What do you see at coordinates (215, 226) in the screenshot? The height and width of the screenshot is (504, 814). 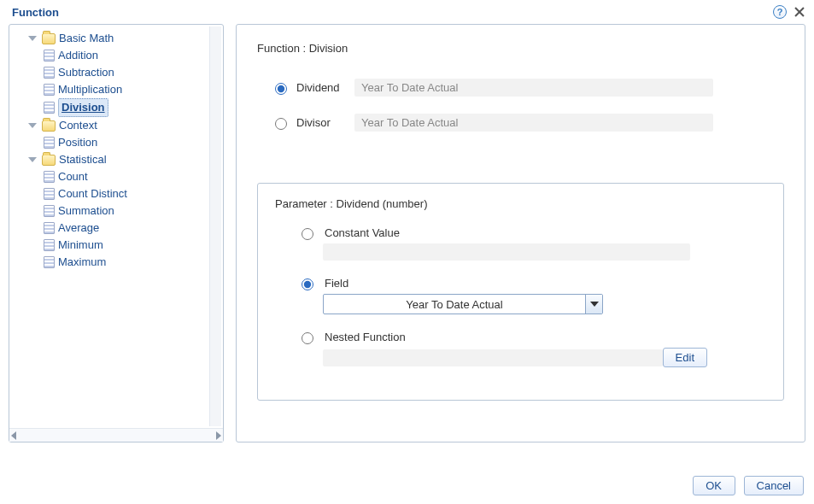 I see `scrollbar-v` at bounding box center [215, 226].